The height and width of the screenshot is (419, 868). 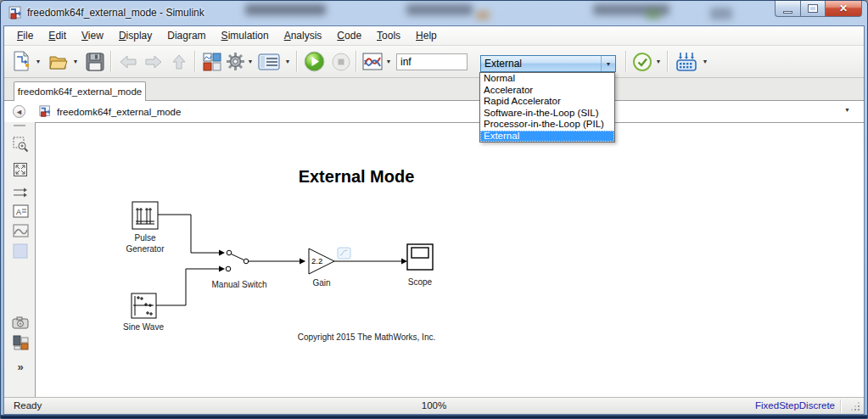 What do you see at coordinates (426, 36) in the screenshot?
I see `menu-help: Help` at bounding box center [426, 36].